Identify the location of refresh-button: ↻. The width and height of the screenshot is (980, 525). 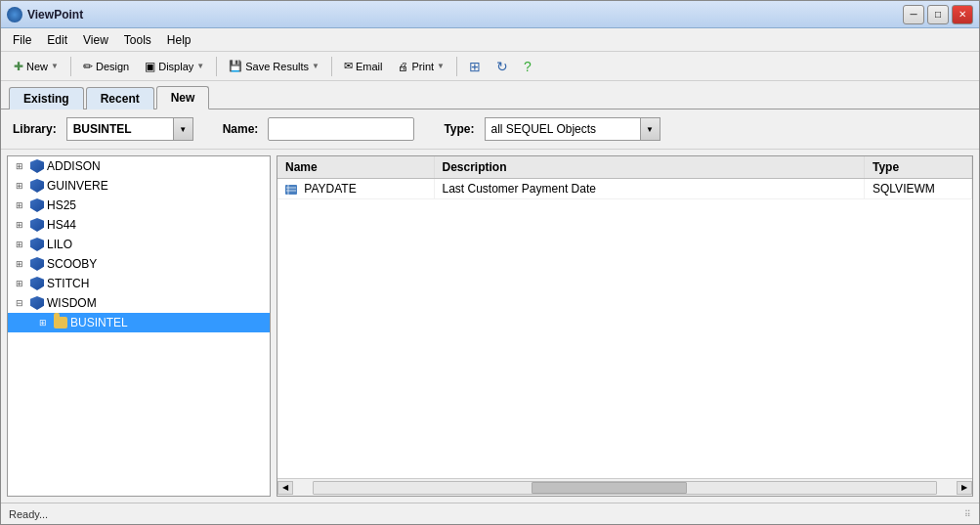
(502, 66).